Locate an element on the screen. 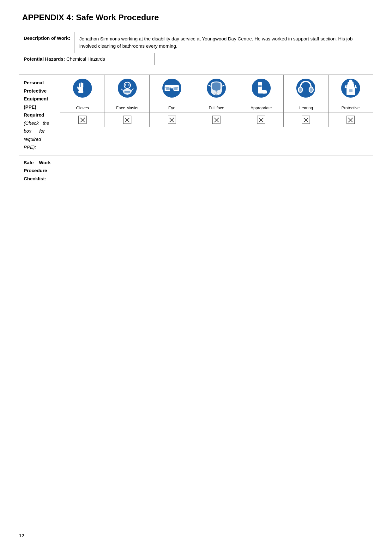  ppe-cell-full-face: Full face is located at coordinates (217, 93).